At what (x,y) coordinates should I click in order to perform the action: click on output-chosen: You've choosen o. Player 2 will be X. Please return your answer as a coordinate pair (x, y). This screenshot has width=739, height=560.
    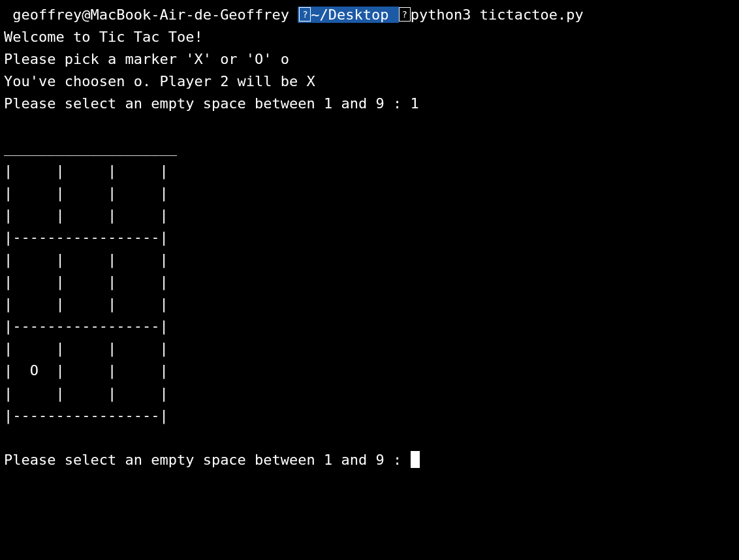
    Looking at the image, I should click on (370, 82).